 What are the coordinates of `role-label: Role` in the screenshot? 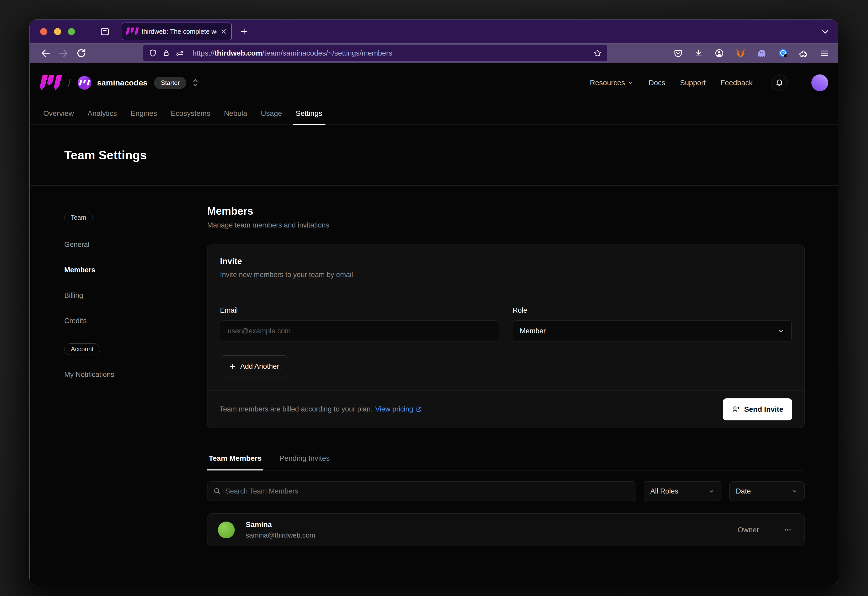 It's located at (652, 310).